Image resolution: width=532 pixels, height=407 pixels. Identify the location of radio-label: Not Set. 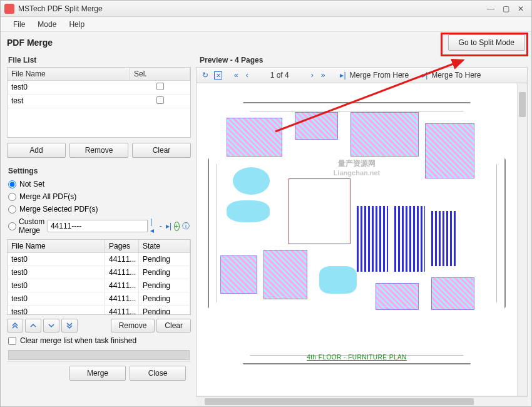
(32, 184).